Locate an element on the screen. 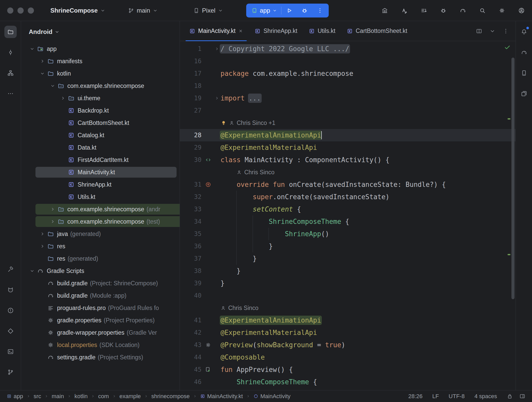  tree-item-app: app is located at coordinates (100, 49).